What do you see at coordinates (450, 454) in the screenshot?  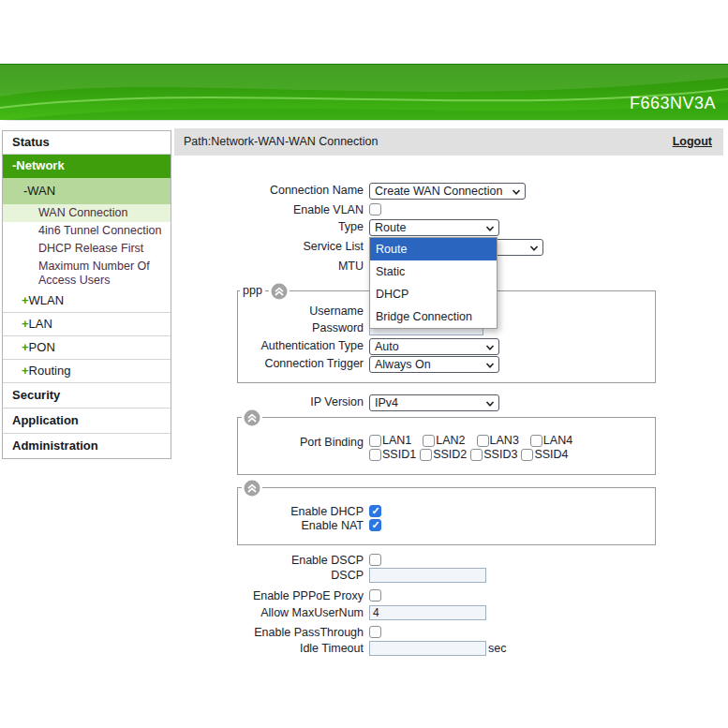 I see `ssid2-label: SSID2` at bounding box center [450, 454].